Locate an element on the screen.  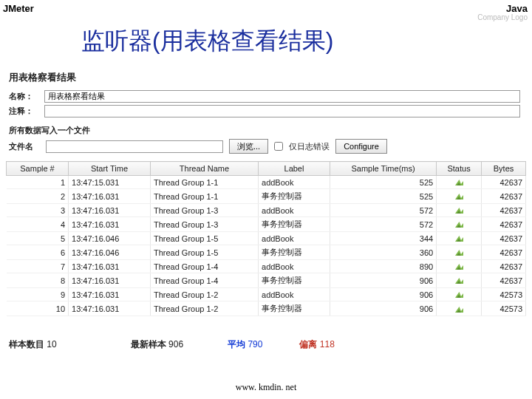
panel-heading: 用表格察看结果 is located at coordinates (267, 78).